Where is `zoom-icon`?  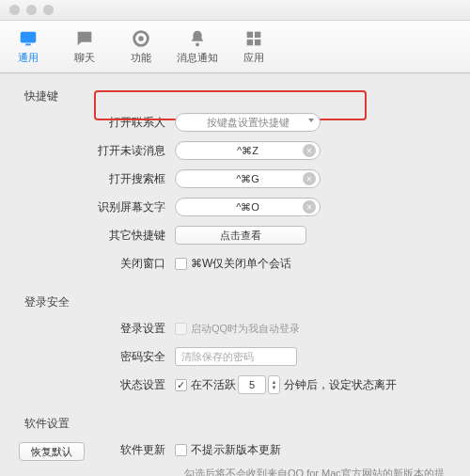
zoom-icon is located at coordinates (49, 9).